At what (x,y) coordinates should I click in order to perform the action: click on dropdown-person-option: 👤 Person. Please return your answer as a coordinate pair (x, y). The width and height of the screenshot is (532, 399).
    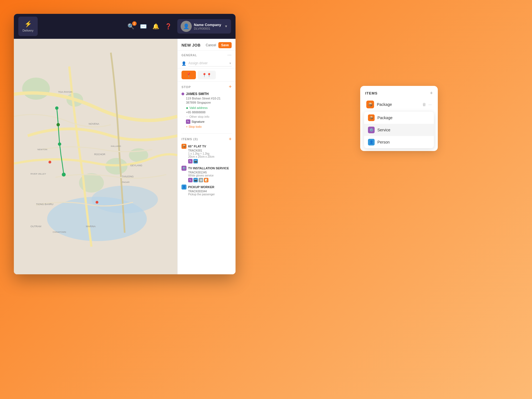
    Looking at the image, I should click on (399, 142).